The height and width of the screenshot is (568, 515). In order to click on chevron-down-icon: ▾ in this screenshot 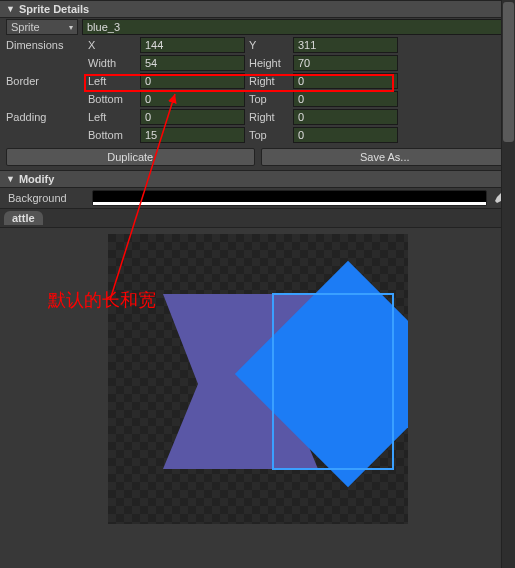, I will do `click(71, 28)`.